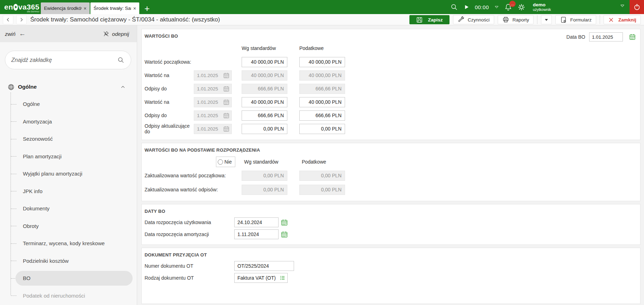 This screenshot has height=305, width=644. What do you see at coordinates (256, 234) in the screenshot?
I see `data-rozpoczecia-amortyzacji-input` at bounding box center [256, 234].